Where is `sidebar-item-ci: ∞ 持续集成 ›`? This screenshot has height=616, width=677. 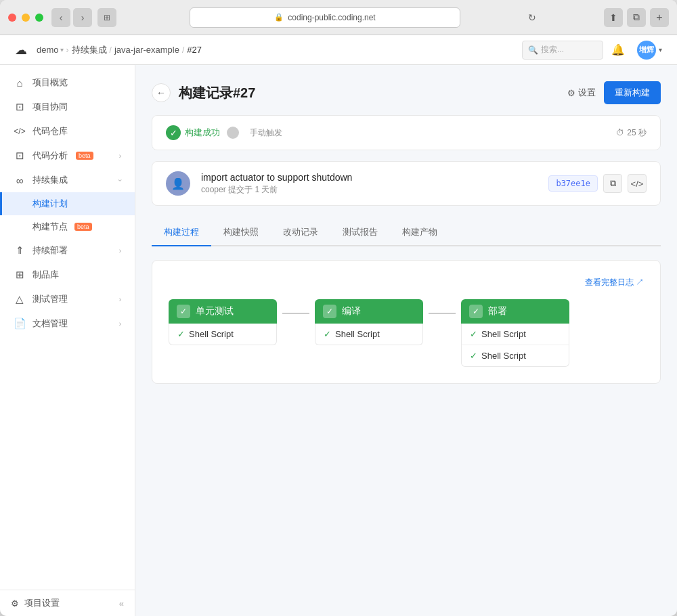
sidebar-item-ci: ∞ 持续集成 › is located at coordinates (68, 180).